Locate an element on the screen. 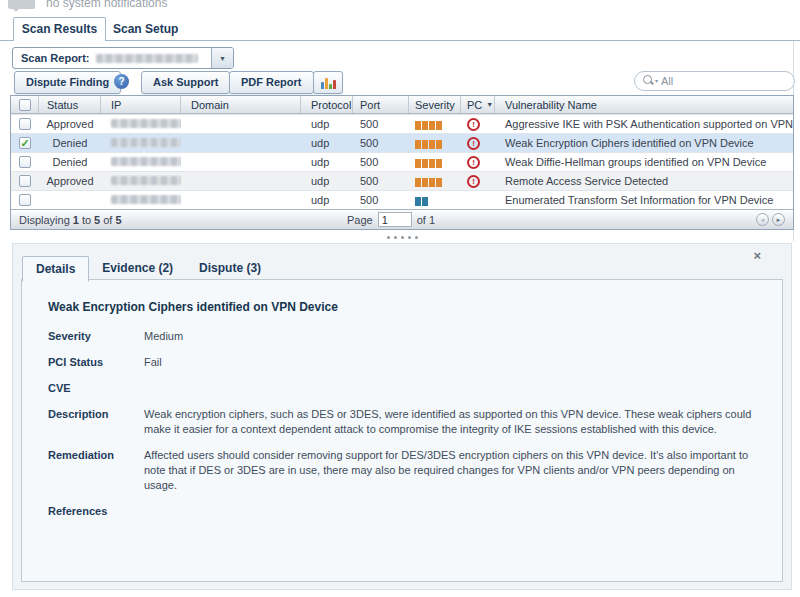  field-value: Affected users should consider removing … is located at coordinates (453, 470).